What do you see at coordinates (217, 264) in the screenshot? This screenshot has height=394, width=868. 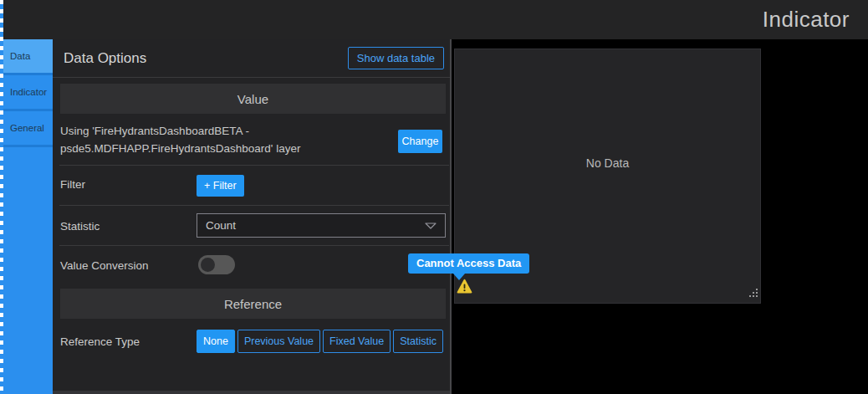 I see `value-conversion-toggle` at bounding box center [217, 264].